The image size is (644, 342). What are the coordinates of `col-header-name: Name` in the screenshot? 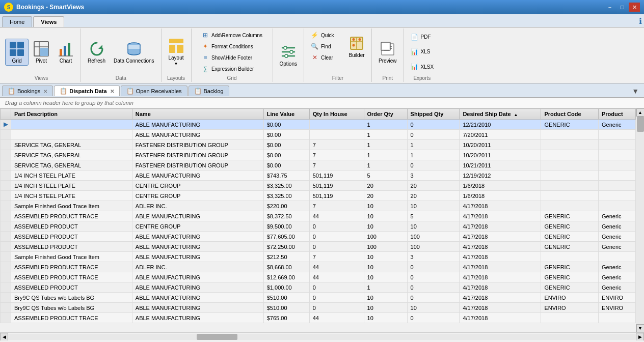 It's located at (198, 114).